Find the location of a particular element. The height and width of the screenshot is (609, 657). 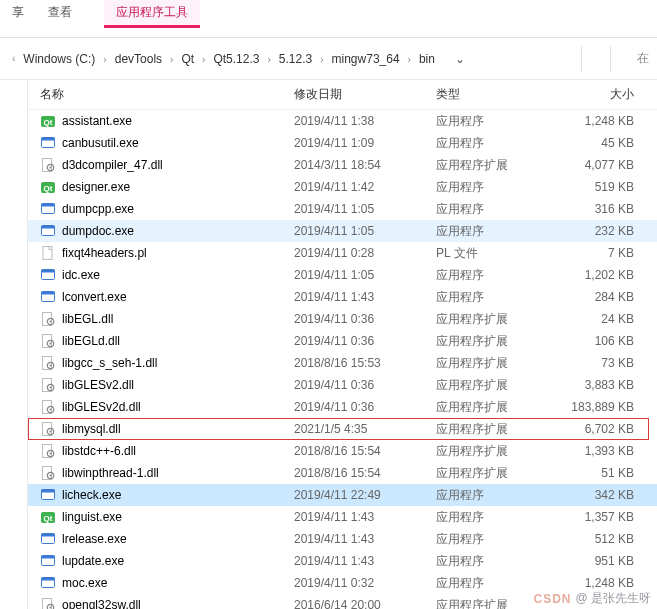

col-type: 类型 is located at coordinates (494, 94).